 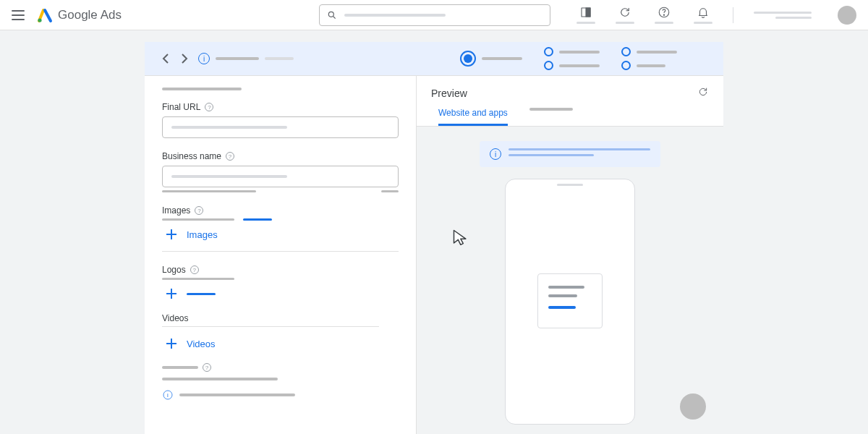 What do you see at coordinates (281, 191) in the screenshot?
I see `field-helper-text` at bounding box center [281, 191].